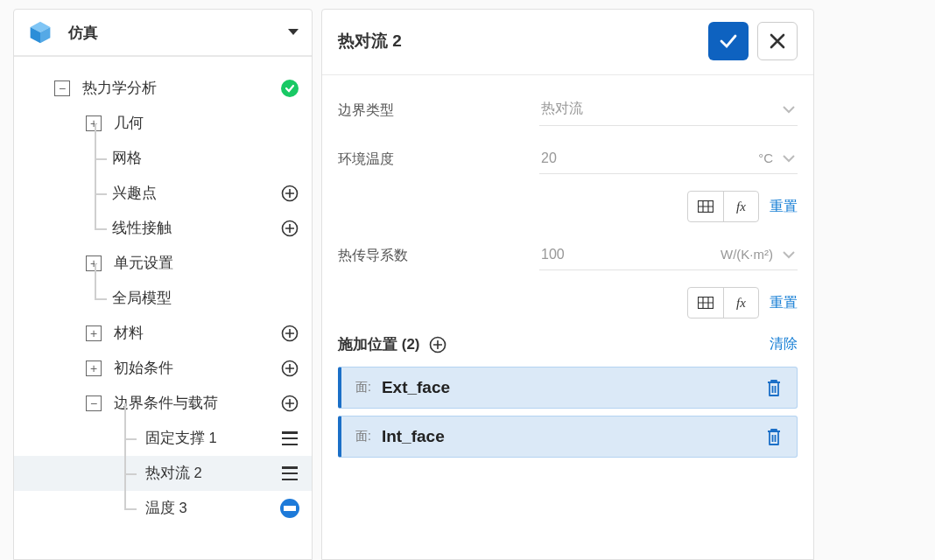 The width and height of the screenshot is (935, 560). I want to click on tree-label: 网格, so click(212, 158).